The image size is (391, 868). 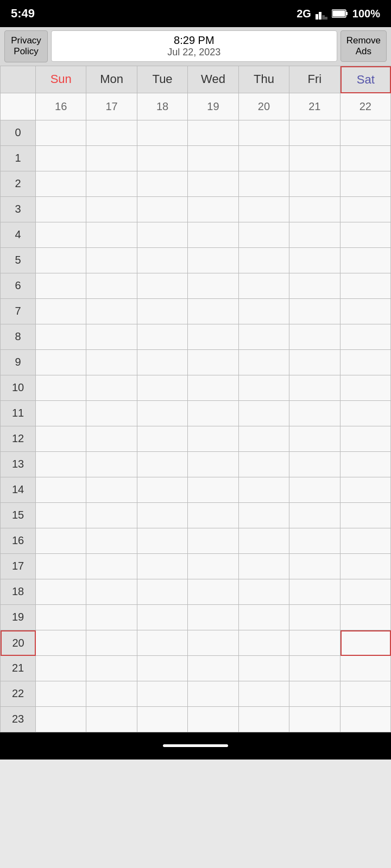 What do you see at coordinates (264, 209) in the screenshot?
I see `cell-hour3-day4` at bounding box center [264, 209].